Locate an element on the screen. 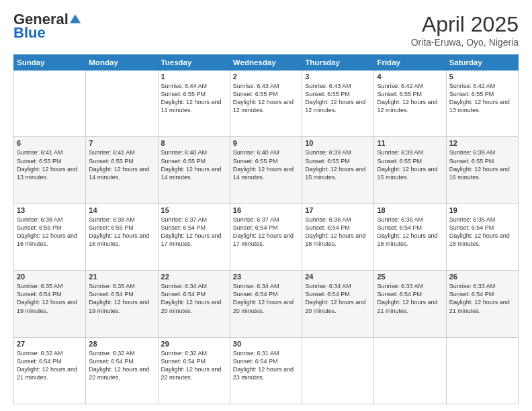  logo: General Blue is located at coordinates (47, 27).